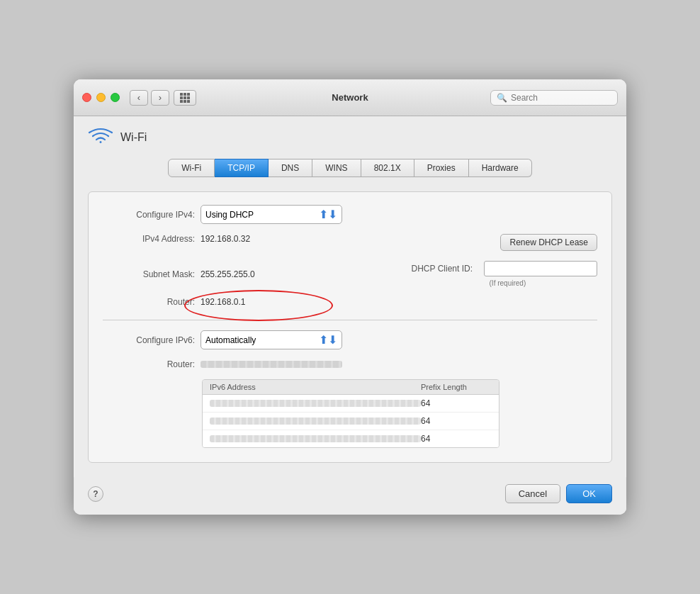 Image resolution: width=700 pixels, height=594 pixels. I want to click on configure-ipv6-select: Automatically ⬆⬇, so click(271, 340).